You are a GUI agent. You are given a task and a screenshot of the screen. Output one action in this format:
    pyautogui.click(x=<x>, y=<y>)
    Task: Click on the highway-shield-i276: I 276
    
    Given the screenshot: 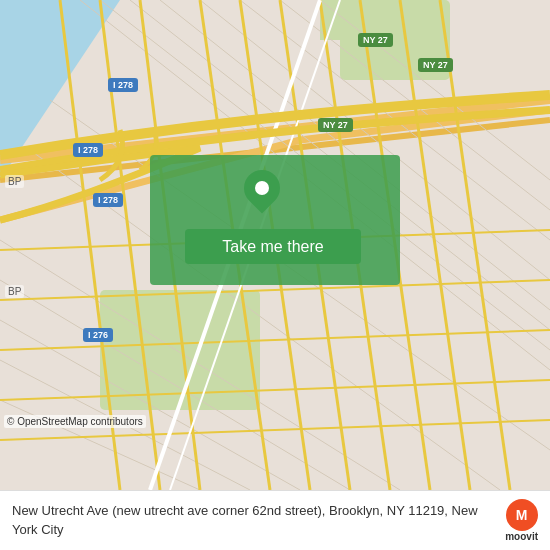 What is the action you would take?
    pyautogui.click(x=98, y=335)
    